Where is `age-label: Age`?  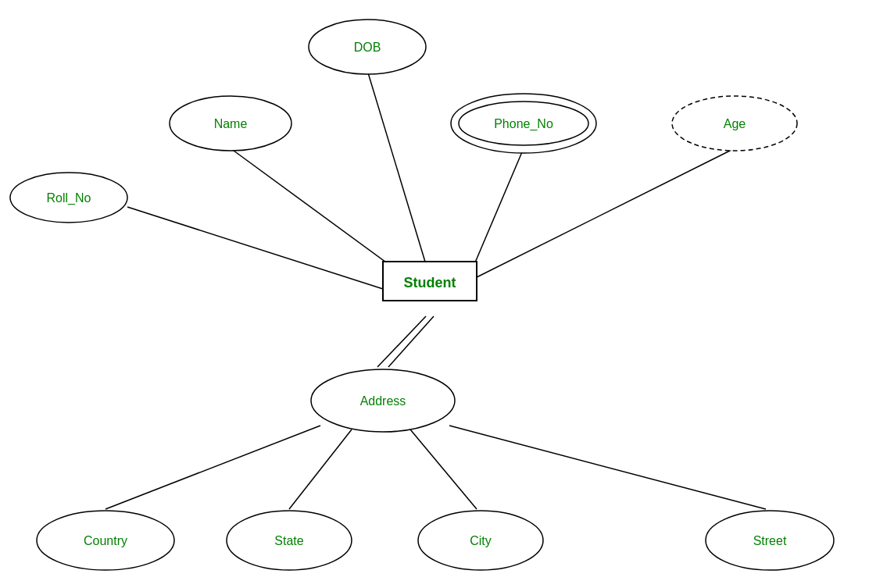 age-label: Age is located at coordinates (735, 123).